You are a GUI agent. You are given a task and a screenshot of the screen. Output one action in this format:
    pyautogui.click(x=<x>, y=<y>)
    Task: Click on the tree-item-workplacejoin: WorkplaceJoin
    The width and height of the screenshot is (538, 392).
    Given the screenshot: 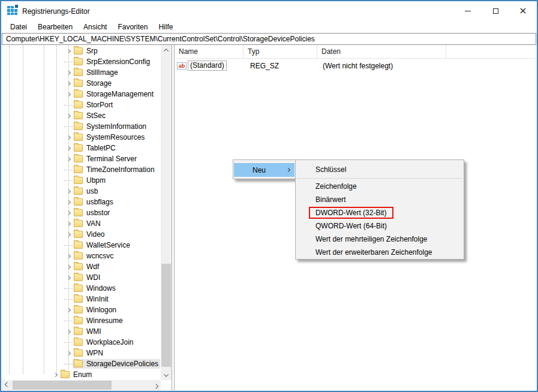 What is the action you would take?
    pyautogui.click(x=82, y=342)
    